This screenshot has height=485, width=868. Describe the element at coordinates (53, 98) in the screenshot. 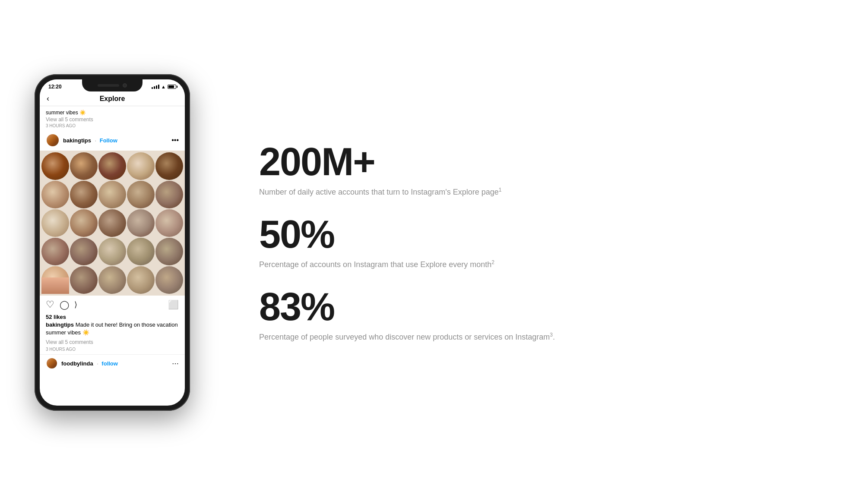

I see `back-button: ‹` at that location.